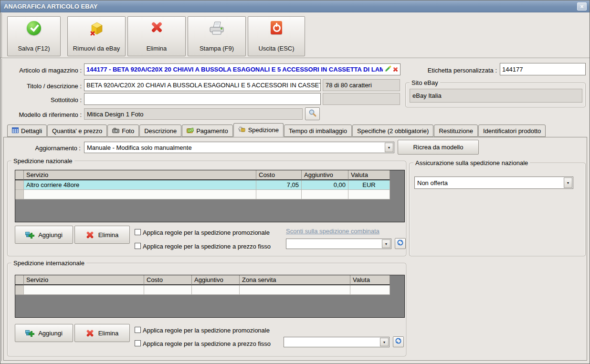 This screenshot has height=364, width=590. What do you see at coordinates (234, 147) in the screenshot?
I see `aggiornamento-value: Manuale - Modifica solo manualmente` at bounding box center [234, 147].